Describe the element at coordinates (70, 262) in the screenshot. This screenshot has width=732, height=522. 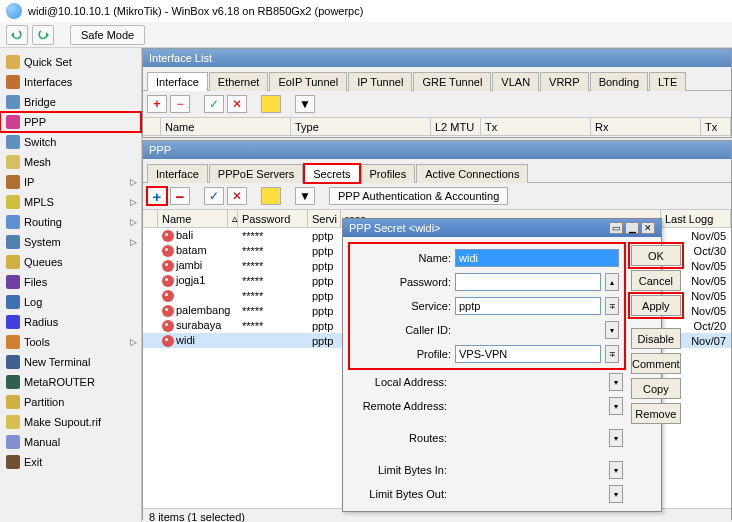
I see `sidebar-item-queues: Queues` at that location.